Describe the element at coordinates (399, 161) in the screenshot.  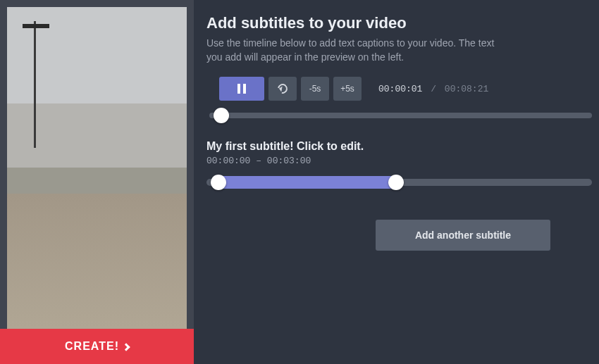
I see `subtitle-range: 00:00:00 – 00:03:00` at that location.